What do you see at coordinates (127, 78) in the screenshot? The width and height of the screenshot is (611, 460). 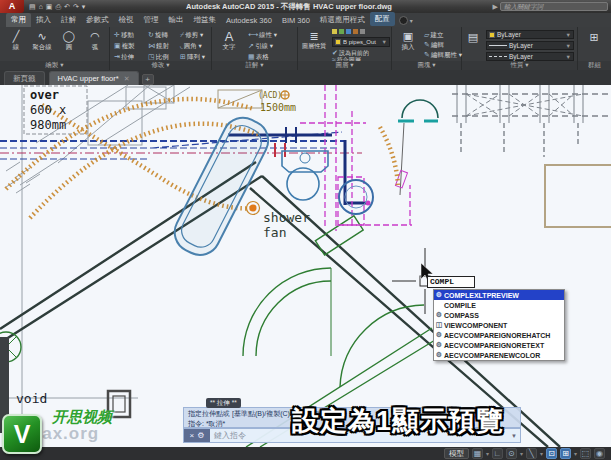 I see `close-icon: ✕` at bounding box center [127, 78].